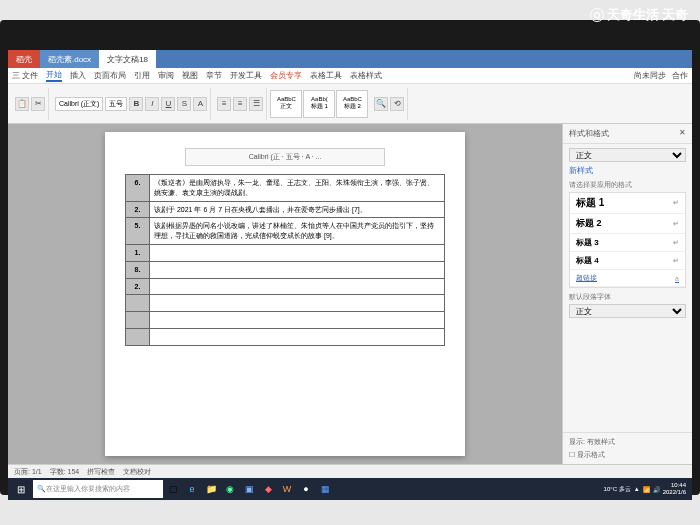 Image resolution: width=700 pixels, height=525 pixels. Describe the element at coordinates (350, 489) in the screenshot. I see `windows-taskbar: ⊞ 🔍 在这里输入你要搜索的内容 ▢ e 📁 ◉ ▣ ◆ W ● ▦ 10°C …` at that location.